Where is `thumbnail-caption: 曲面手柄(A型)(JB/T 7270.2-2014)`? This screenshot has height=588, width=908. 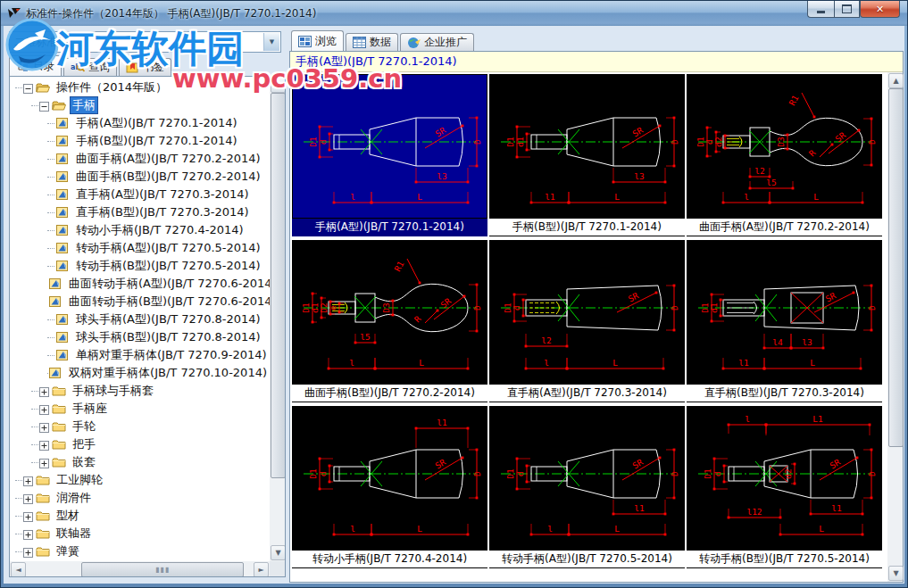 thumbnail-caption: 曲面手柄(A型)(JB/T 7270.2-2014) is located at coordinates (784, 228).